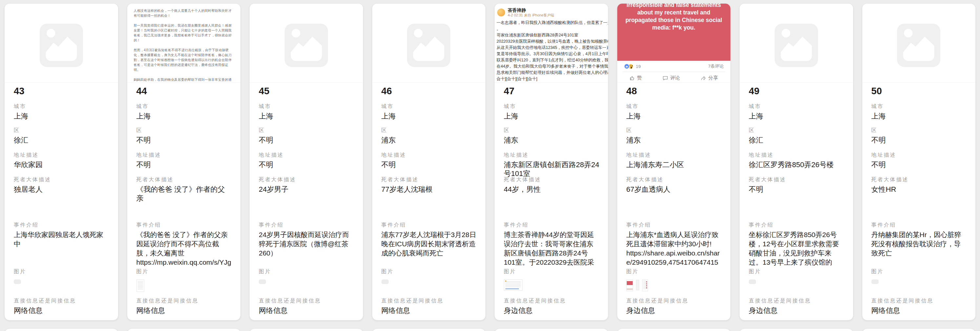 This screenshot has height=331, width=980. Describe the element at coordinates (919, 140) in the screenshot. I see `field-value-district: 不明` at that location.